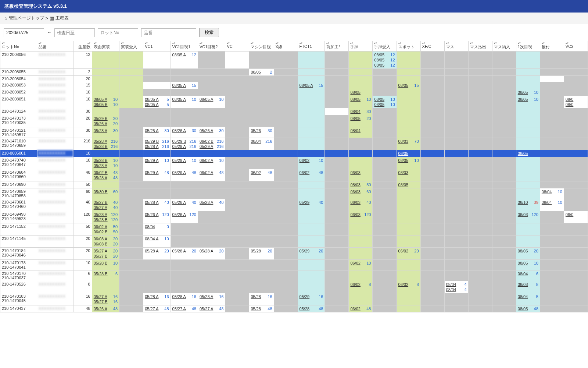  What do you see at coordinates (19, 102) in the screenshot?
I see `lot-cell: 210-2008051` at bounding box center [19, 102].